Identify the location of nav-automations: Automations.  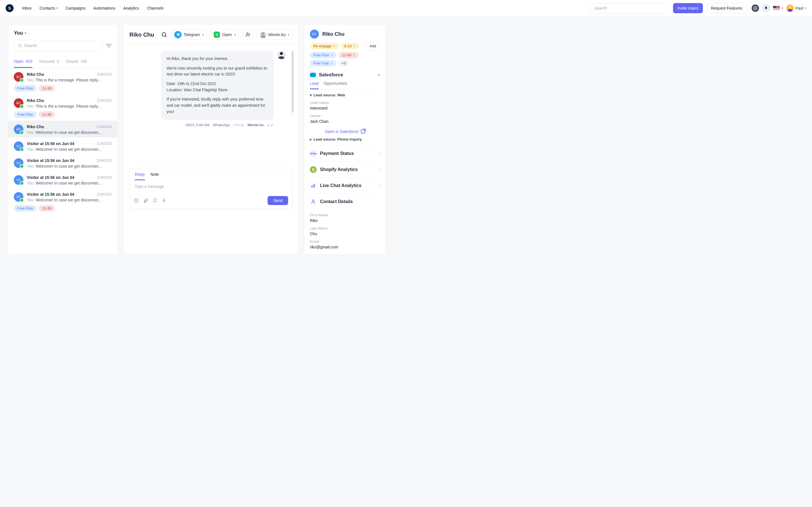
(104, 8).